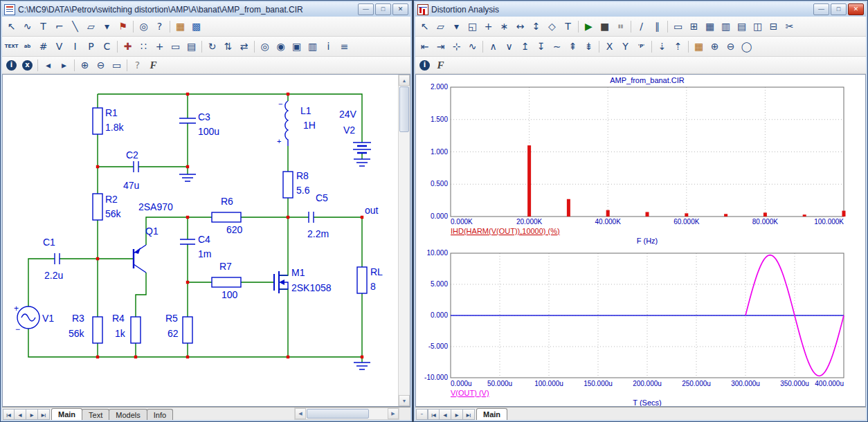 The height and width of the screenshot is (422, 868). What do you see at coordinates (191, 47) in the screenshot?
I see `title-block-toggle: ▤` at bounding box center [191, 47].